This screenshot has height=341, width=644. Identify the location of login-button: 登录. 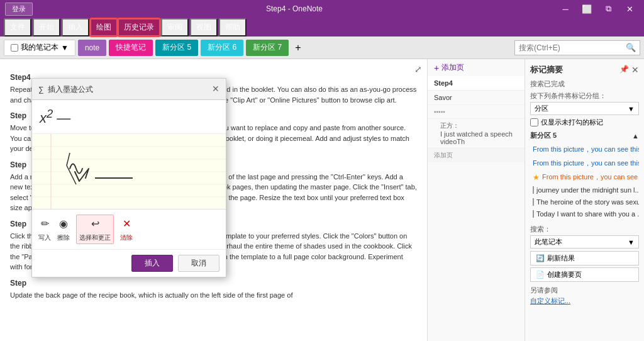
(19, 9).